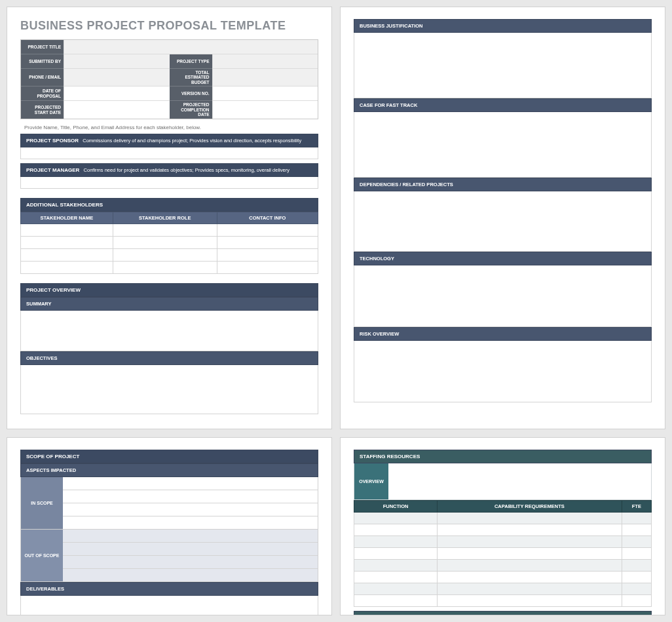 The image size is (672, 622). Describe the element at coordinates (265, 62) in the screenshot. I see `input-project-type` at that location.